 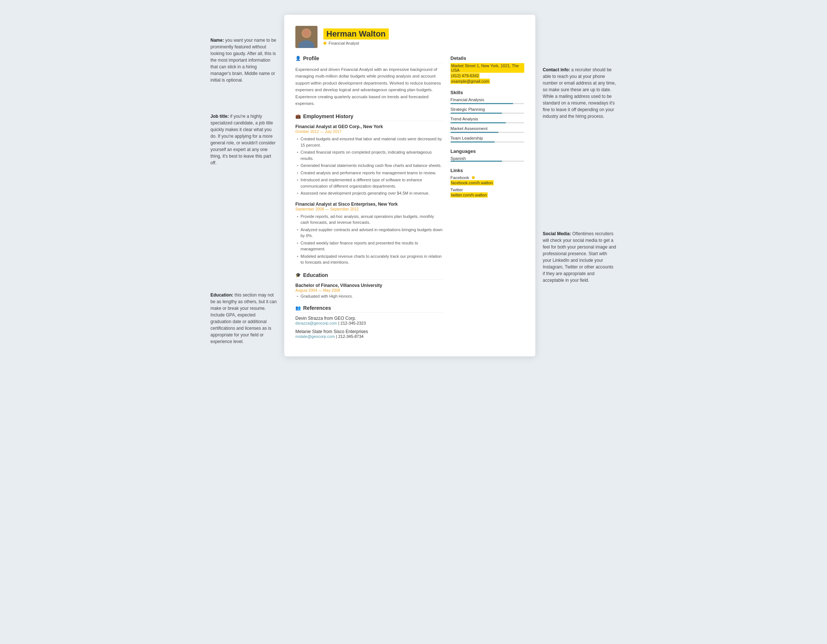 What do you see at coordinates (217, 40) in the screenshot?
I see `name-annotation-bold: Name:` at bounding box center [217, 40].